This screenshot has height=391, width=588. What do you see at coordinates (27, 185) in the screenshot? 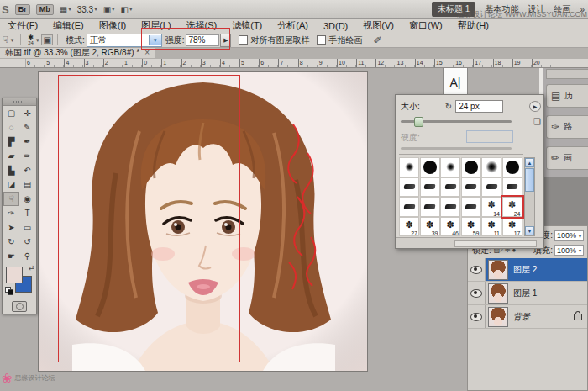
I see `tool-button: ▤` at bounding box center [27, 185].